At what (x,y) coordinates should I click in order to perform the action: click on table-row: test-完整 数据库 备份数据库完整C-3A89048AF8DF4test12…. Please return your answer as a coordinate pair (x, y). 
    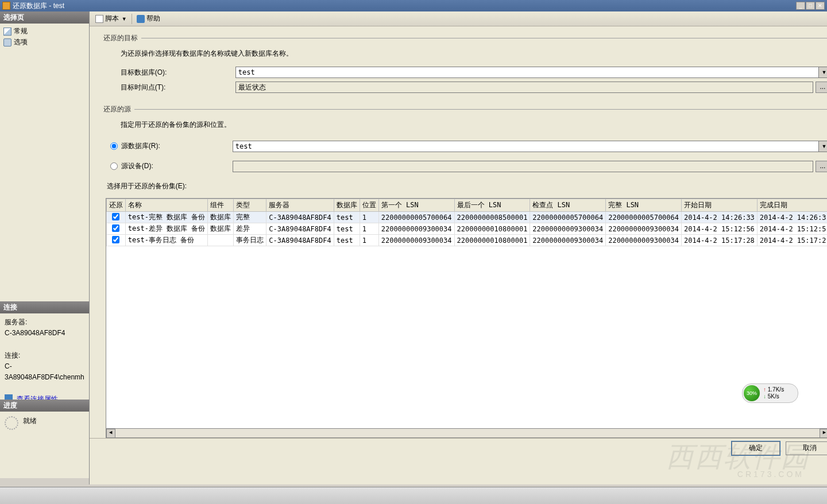
    Looking at the image, I should click on (466, 218).